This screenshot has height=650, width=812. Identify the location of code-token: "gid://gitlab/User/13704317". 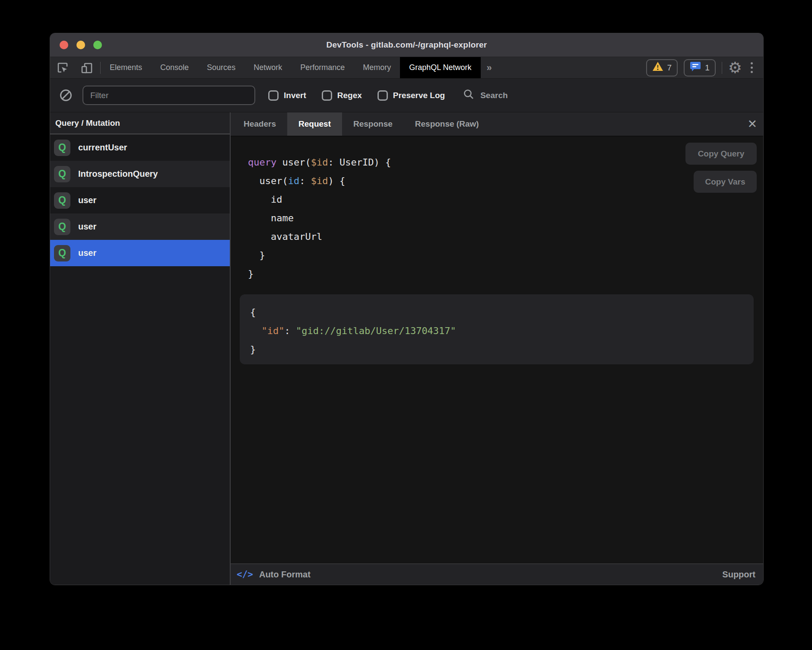
(376, 331).